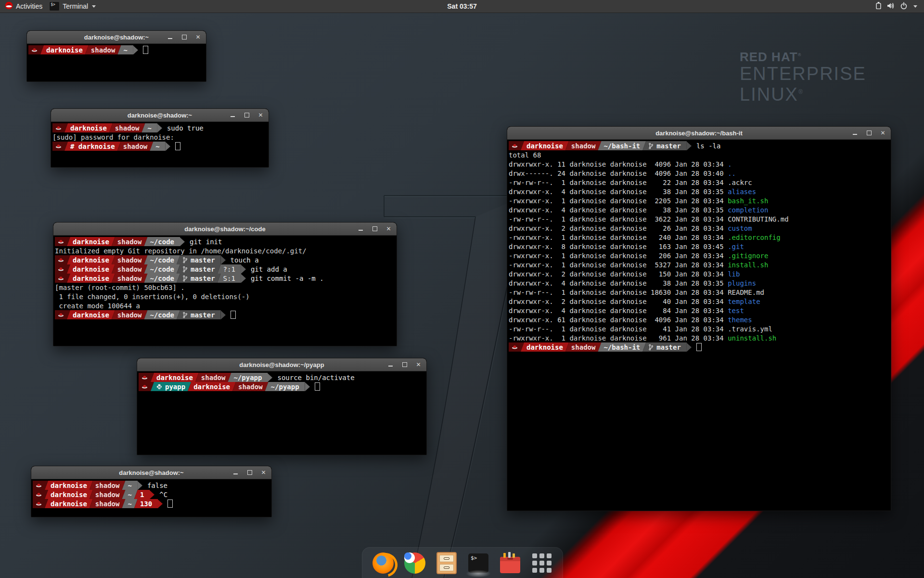 This screenshot has height=578, width=924. Describe the element at coordinates (618, 292) in the screenshot. I see `ls-row-fields: -rw-rw-r--. 1 darknoise darknoise 18630 …` at that location.